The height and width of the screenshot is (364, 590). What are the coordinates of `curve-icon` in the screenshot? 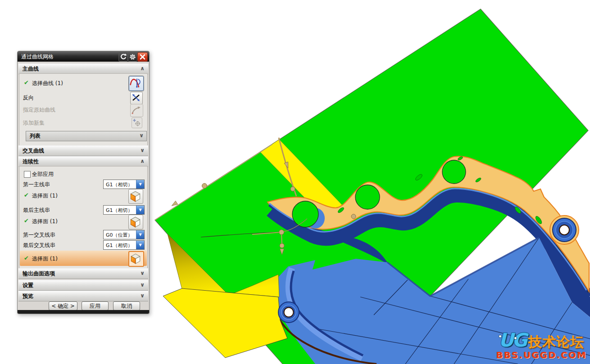 It's located at (136, 83).